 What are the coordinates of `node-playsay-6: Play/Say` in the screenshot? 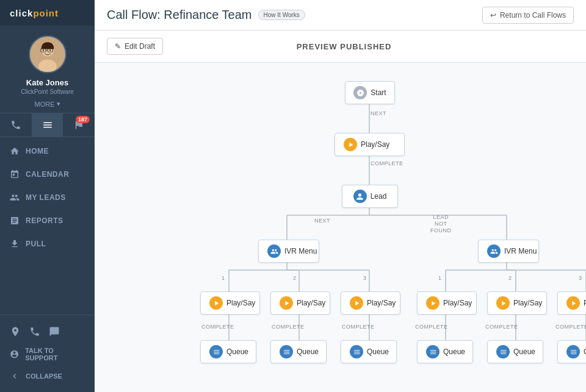 It's located at (517, 303).